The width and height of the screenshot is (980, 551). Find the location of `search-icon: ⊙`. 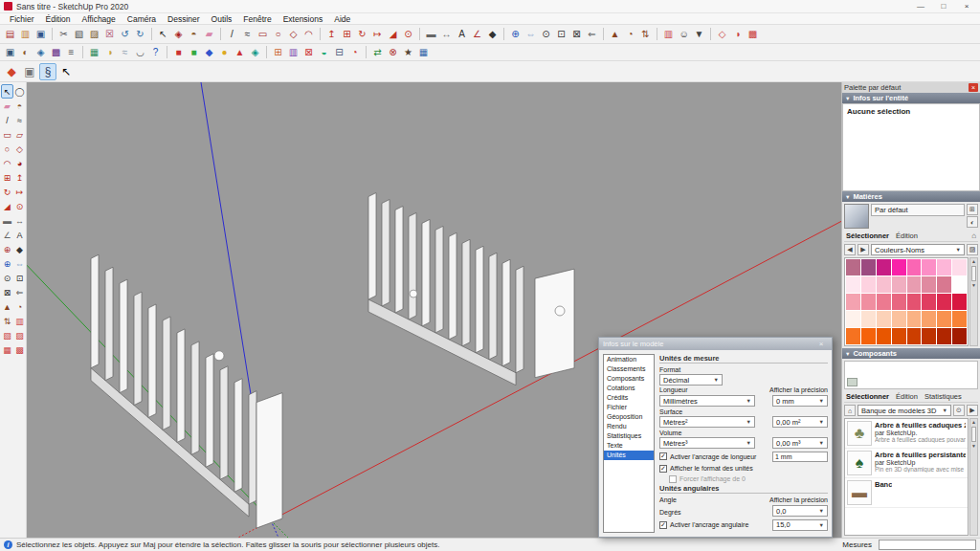

search-icon: ⊙ is located at coordinates (959, 410).